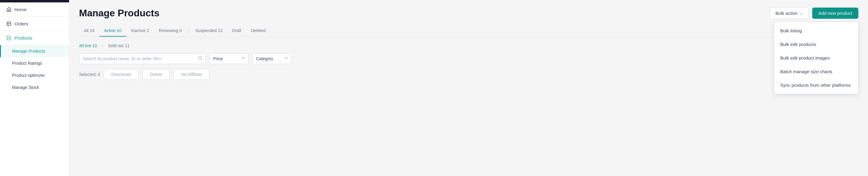 The height and width of the screenshot is (176, 868). I want to click on sub-tab-sold-out: Sold out 11, so click(119, 46).